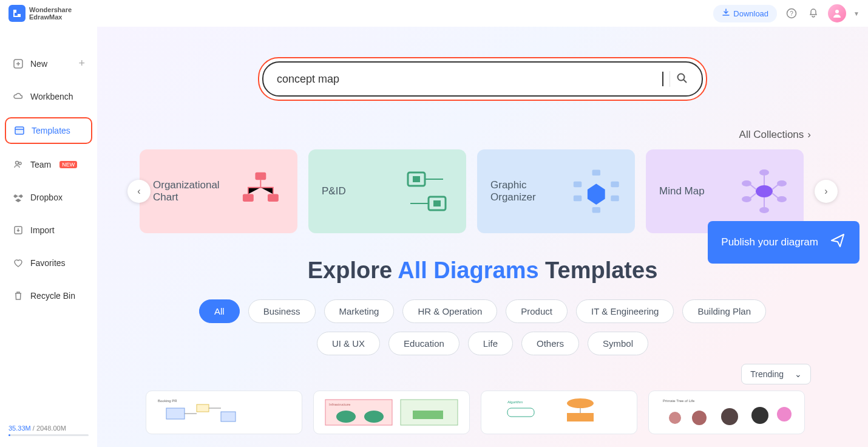 This screenshot has width=868, height=447. Describe the element at coordinates (670, 79) in the screenshot. I see `search-separator` at that location.